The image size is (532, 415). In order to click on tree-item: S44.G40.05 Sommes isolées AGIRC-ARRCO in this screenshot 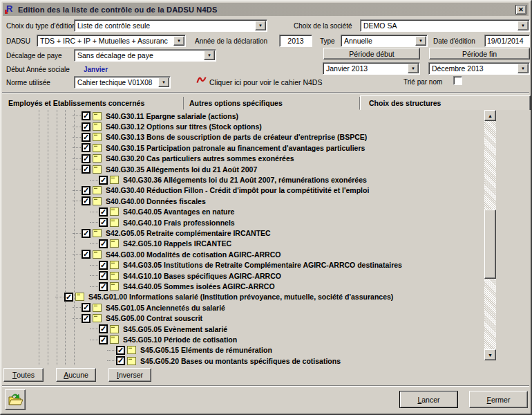, I will do `click(243, 286)`.